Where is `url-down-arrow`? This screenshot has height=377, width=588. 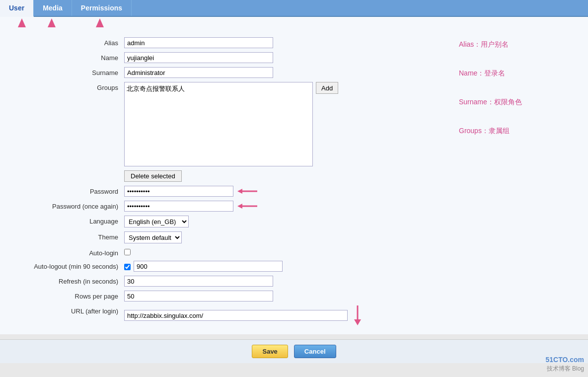 url-down-arrow is located at coordinates (358, 315).